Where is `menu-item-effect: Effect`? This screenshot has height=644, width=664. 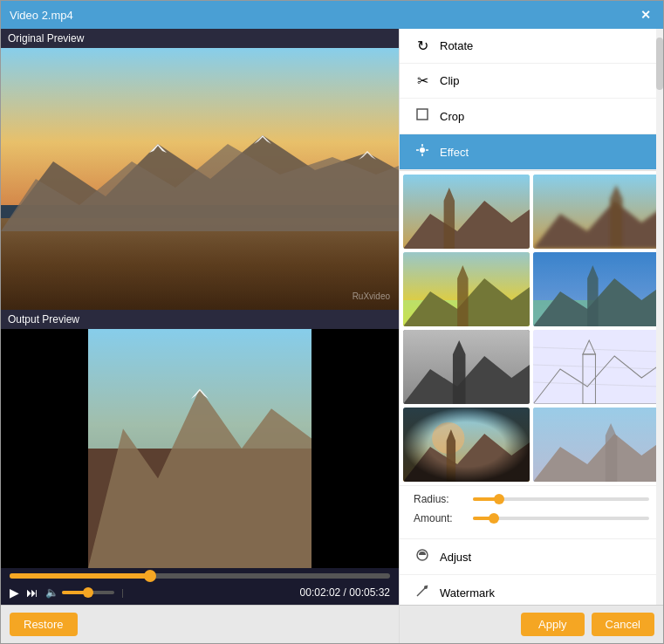
menu-item-effect: Effect is located at coordinates (531, 152).